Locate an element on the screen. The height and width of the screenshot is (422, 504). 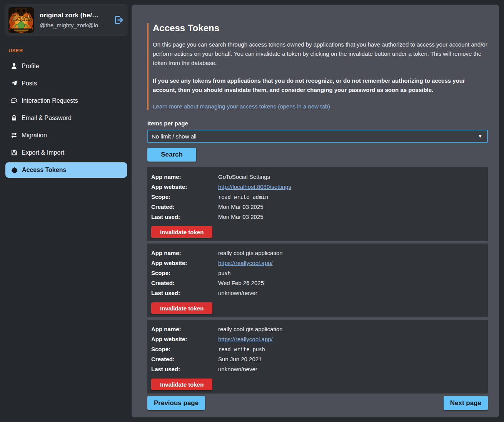
search-button: Search is located at coordinates (172, 155).